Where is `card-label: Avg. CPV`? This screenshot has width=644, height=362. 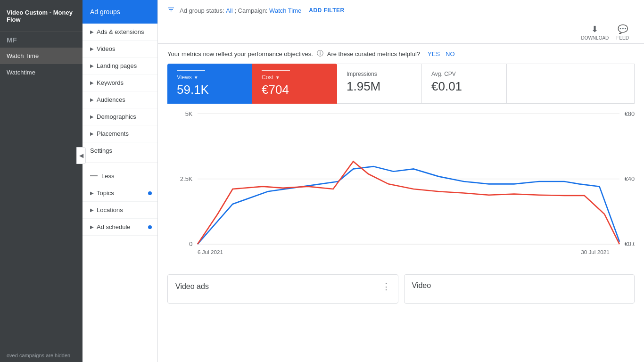
card-label: Avg. CPV is located at coordinates (464, 74).